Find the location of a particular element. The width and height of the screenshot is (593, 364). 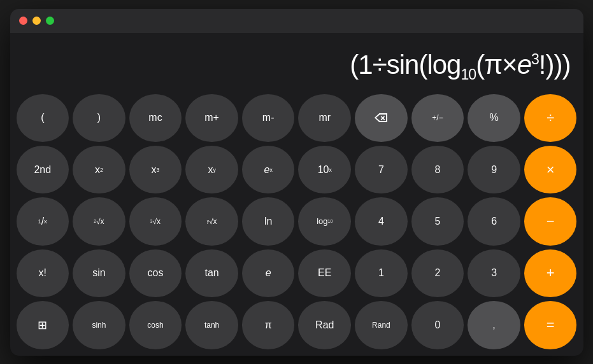

5-button: 5 is located at coordinates (438, 221).